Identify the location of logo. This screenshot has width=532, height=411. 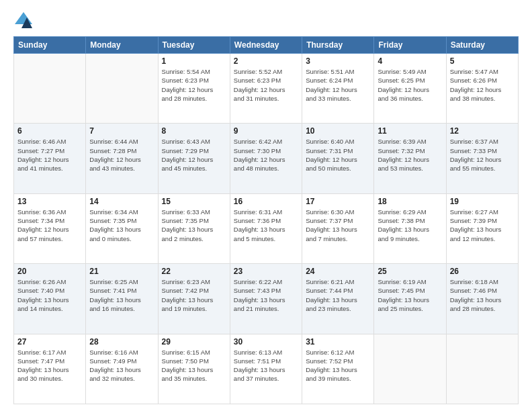
(24, 20).